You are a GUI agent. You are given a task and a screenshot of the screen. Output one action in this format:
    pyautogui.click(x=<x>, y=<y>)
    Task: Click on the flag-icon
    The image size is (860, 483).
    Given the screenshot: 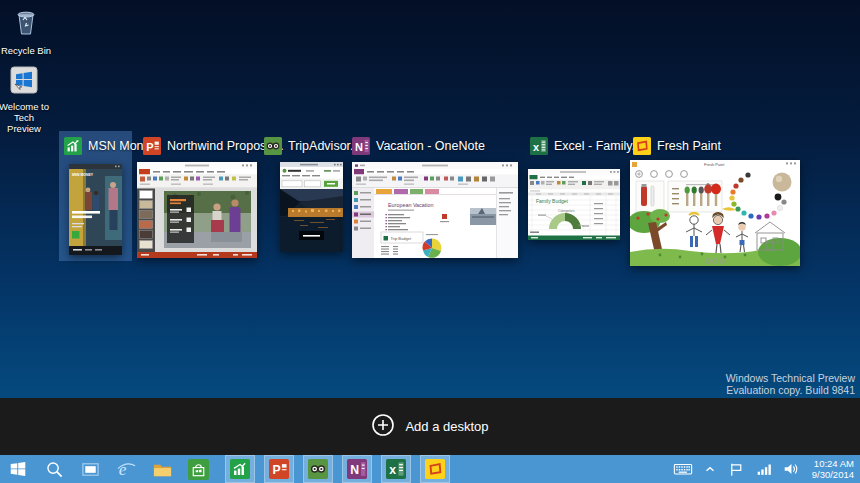 What is the action you would take?
    pyautogui.click(x=736, y=470)
    